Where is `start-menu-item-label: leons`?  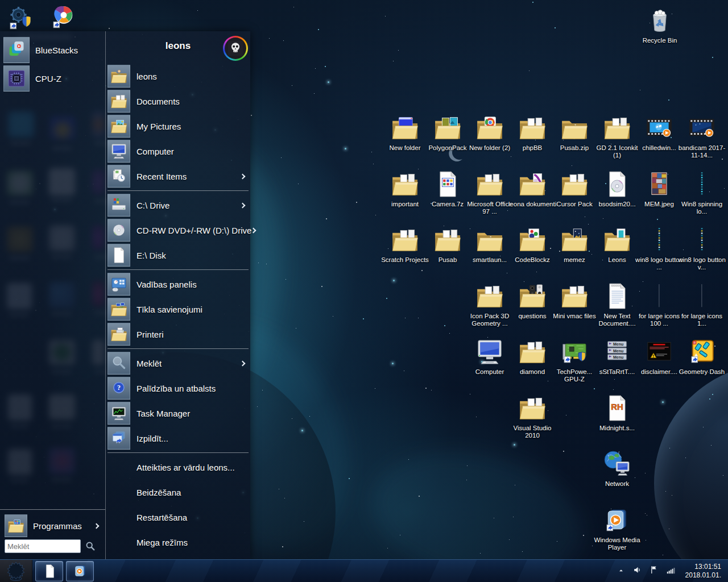 start-menu-item-label: leons is located at coordinates (191, 76).